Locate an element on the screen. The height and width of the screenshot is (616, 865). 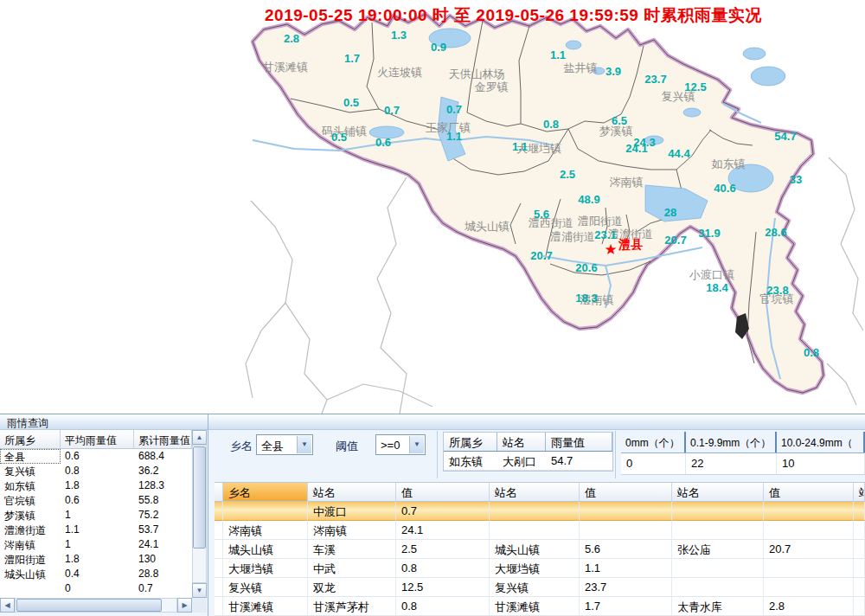
county-seat-star-icon: ★ is located at coordinates (611, 249).